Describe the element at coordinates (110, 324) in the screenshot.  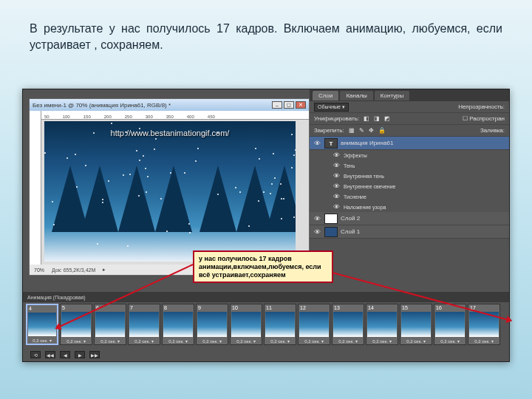
I see `animation-frame: 60,2 сек. ▾` at that location.